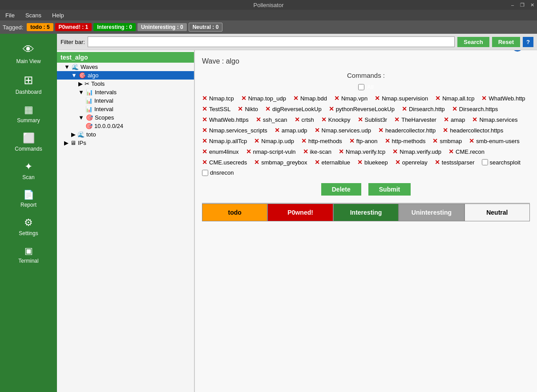 The image size is (537, 392). Describe the element at coordinates (206, 27) in the screenshot. I see `tag-neutral: Neutral : 0` at that location.